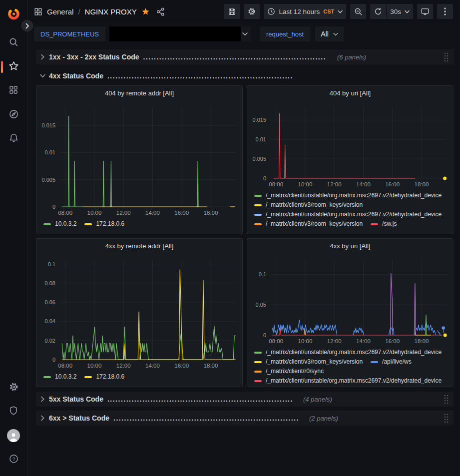  Describe the element at coordinates (111, 12) in the screenshot. I see `dashboard-title: NGINX PROXY` at that location.